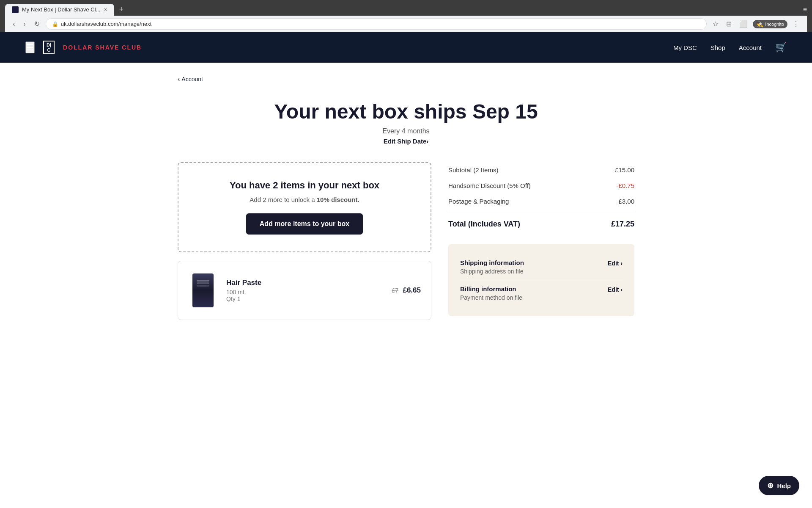 This screenshot has width=812, height=508. Describe the element at coordinates (484, 224) in the screenshot. I see `total-label: Total (Includes VAT)` at that location.